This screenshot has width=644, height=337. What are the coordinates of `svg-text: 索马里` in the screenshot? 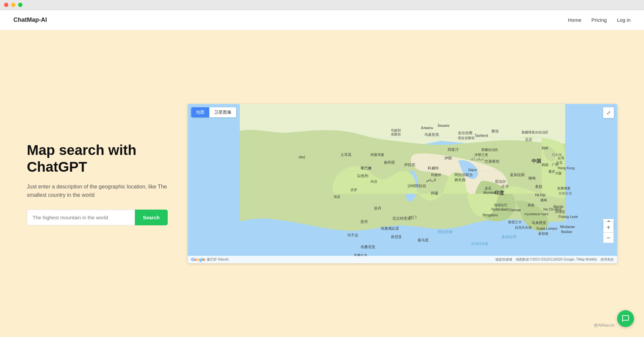 It's located at (423, 240).